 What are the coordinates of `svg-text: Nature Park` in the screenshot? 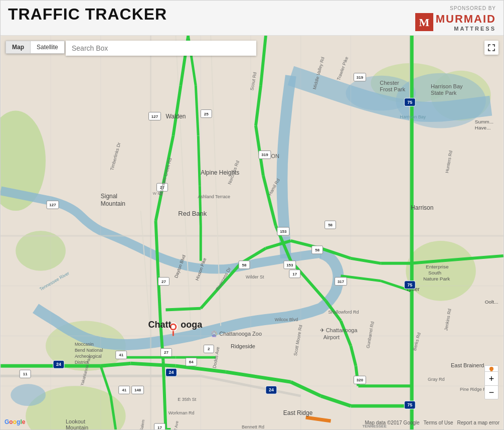 It's located at (436, 279).